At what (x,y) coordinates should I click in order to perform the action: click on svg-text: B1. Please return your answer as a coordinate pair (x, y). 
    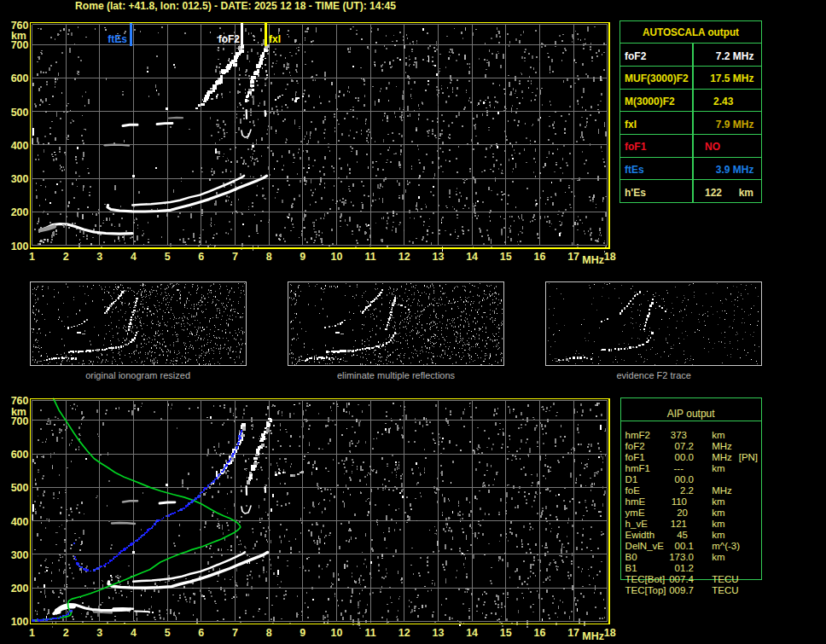
    Looking at the image, I should click on (631, 568).